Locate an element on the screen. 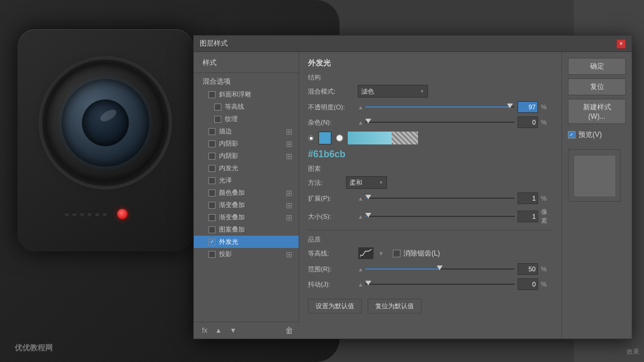  anti-alias-label: 消除锯齿(L) is located at coordinates (422, 254).